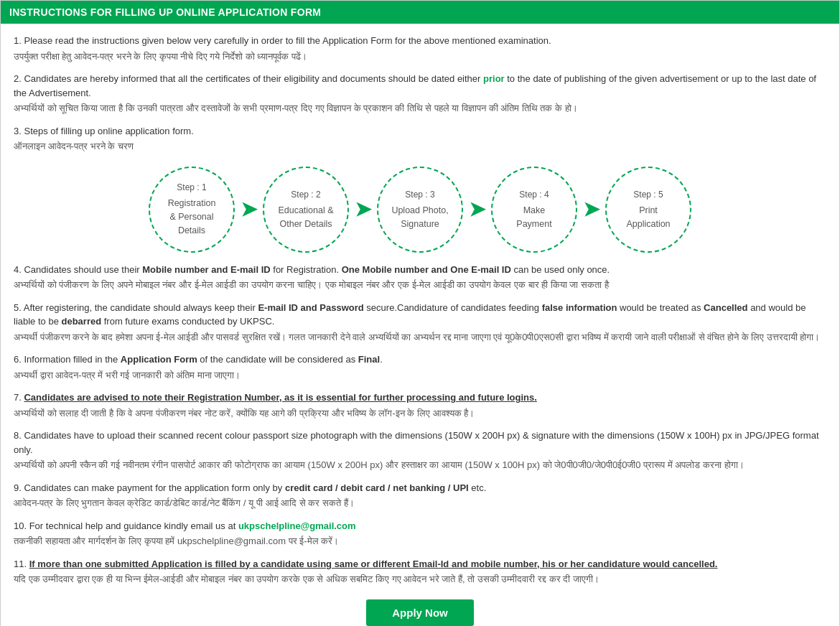  I want to click on step-3-label: Step : 3, so click(419, 195).